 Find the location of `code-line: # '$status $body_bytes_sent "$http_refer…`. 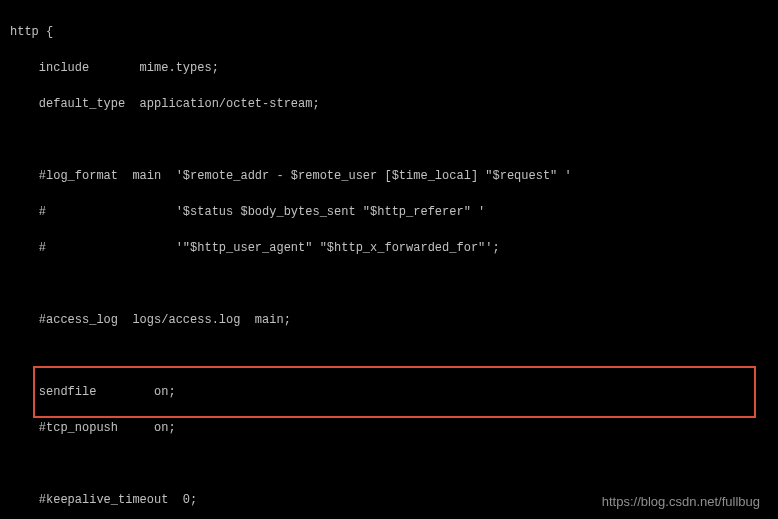

code-line: # '$status $body_bytes_sent "$http_refer… is located at coordinates (394, 212).